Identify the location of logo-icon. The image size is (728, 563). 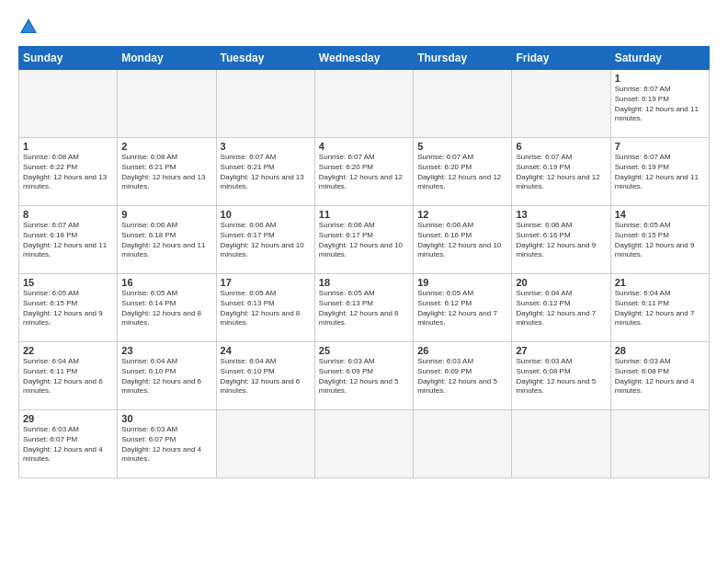
(28, 27).